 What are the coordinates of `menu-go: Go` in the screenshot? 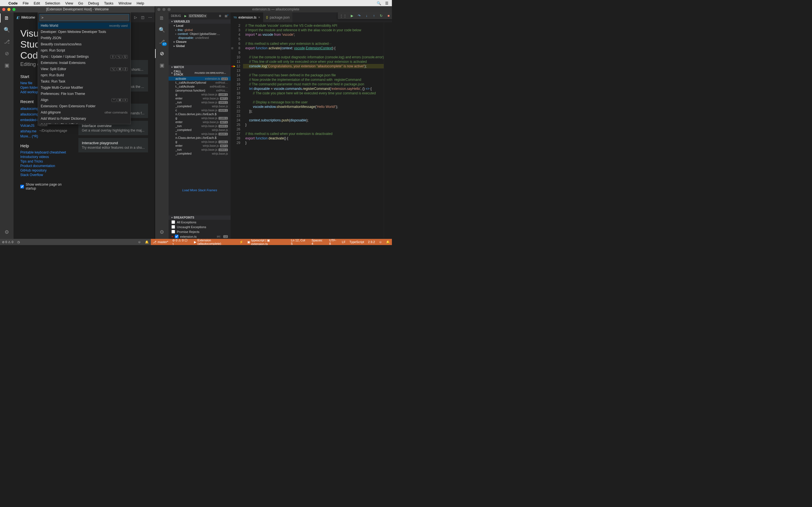 It's located at (81, 3).